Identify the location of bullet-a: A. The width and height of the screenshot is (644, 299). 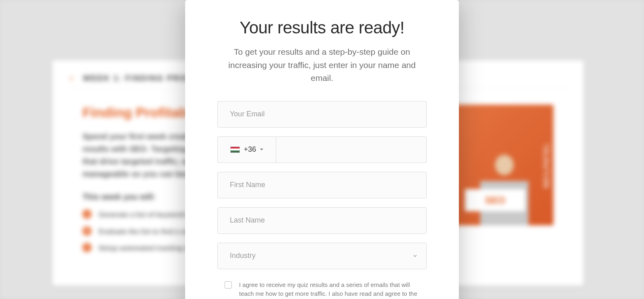
(87, 214).